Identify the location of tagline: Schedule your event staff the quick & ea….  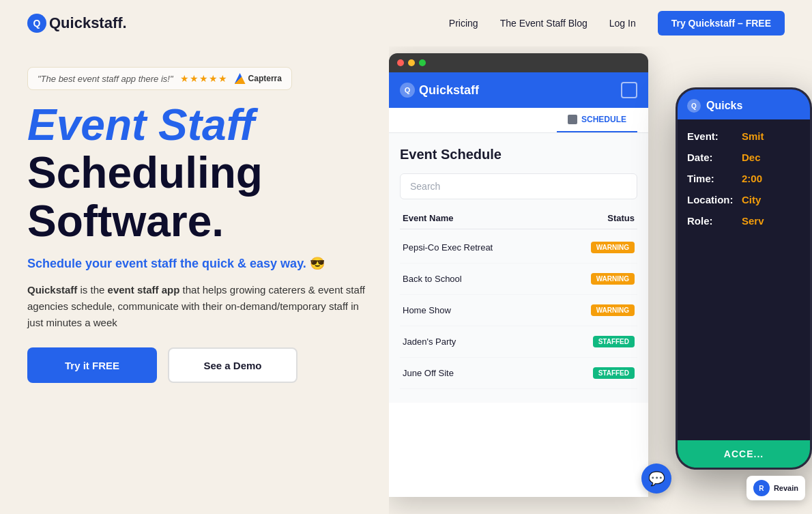
(198, 263).